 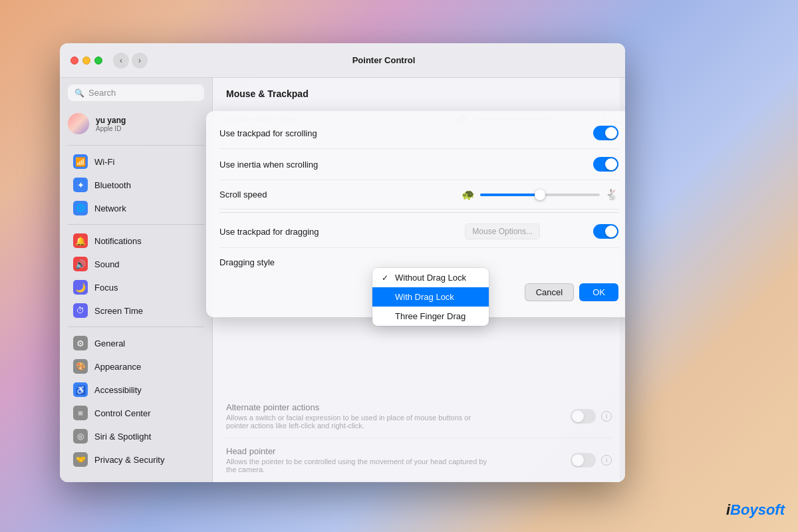 What do you see at coordinates (424, 297) in the screenshot?
I see `dropdown-label-with: With Drag Lock` at bounding box center [424, 297].